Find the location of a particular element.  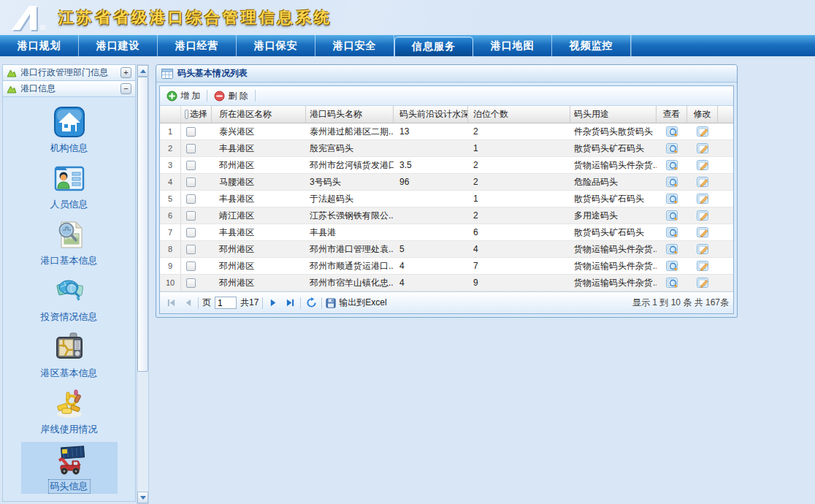

first-page-button is located at coordinates (171, 303).